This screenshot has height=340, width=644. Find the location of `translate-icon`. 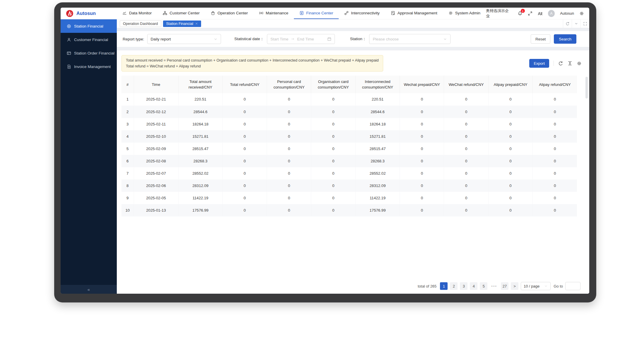

translate-icon is located at coordinates (540, 13).